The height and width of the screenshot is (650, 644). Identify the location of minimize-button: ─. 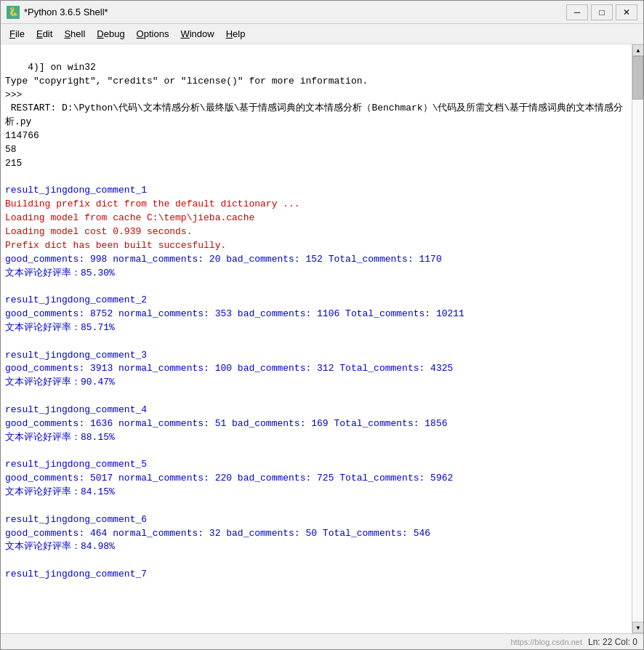
(577, 12).